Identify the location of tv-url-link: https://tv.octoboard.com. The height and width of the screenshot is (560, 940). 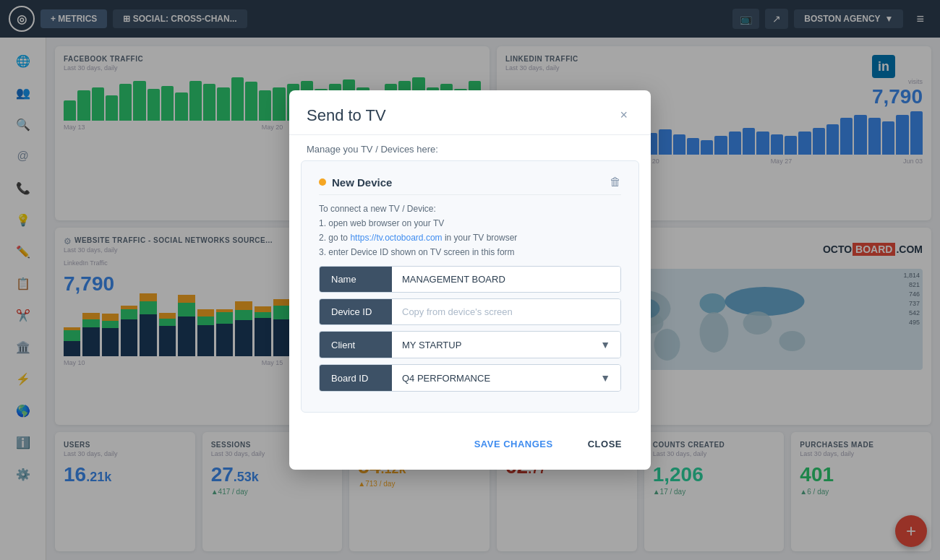
(396, 238).